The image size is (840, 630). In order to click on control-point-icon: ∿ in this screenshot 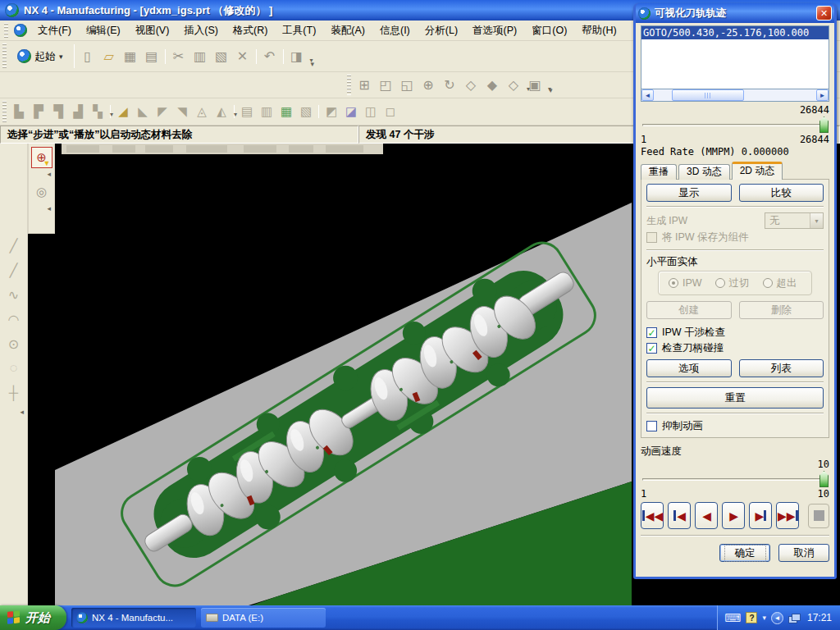, I will do `click(14, 294)`.